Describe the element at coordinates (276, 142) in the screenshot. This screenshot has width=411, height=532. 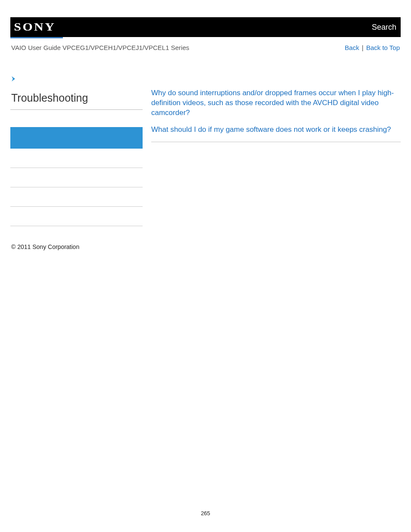
I see `content-divider` at that location.